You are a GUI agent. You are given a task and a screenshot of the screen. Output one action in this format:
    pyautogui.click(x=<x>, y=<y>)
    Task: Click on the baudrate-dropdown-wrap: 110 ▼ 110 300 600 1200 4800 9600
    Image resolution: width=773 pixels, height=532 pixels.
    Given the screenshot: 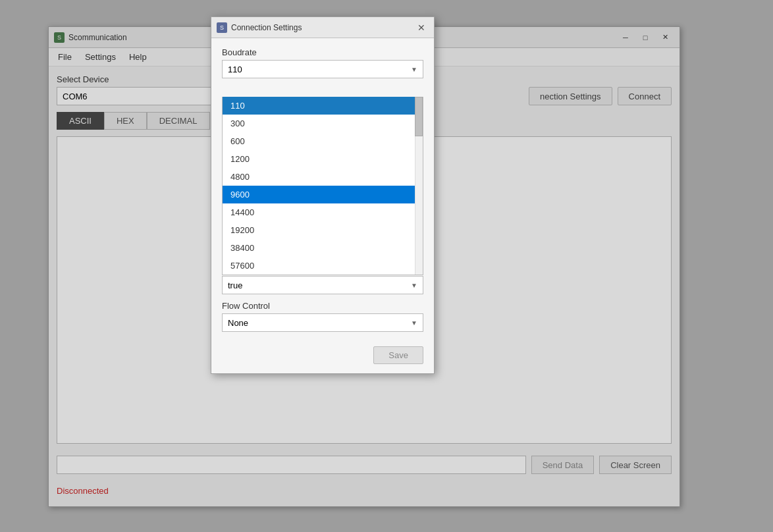 What is the action you would take?
    pyautogui.click(x=323, y=158)
    